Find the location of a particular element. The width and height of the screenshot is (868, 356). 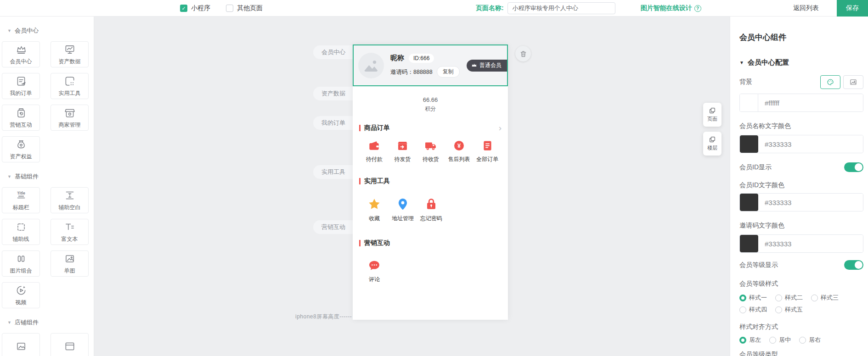

phone-preview: 昵称 ID:666 邀请码：888888 复制 普通会员 66.66 积分 is located at coordinates (430, 182).